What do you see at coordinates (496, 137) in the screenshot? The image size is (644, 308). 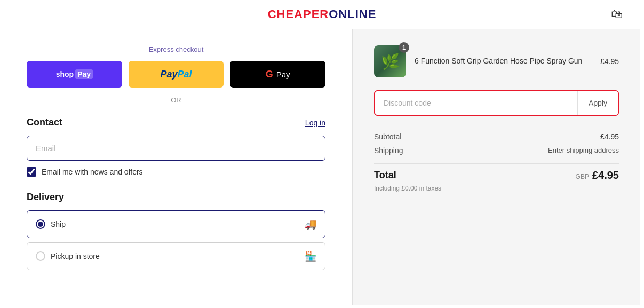 I see `subtotal-row: Subtotal £4.95` at bounding box center [496, 137].